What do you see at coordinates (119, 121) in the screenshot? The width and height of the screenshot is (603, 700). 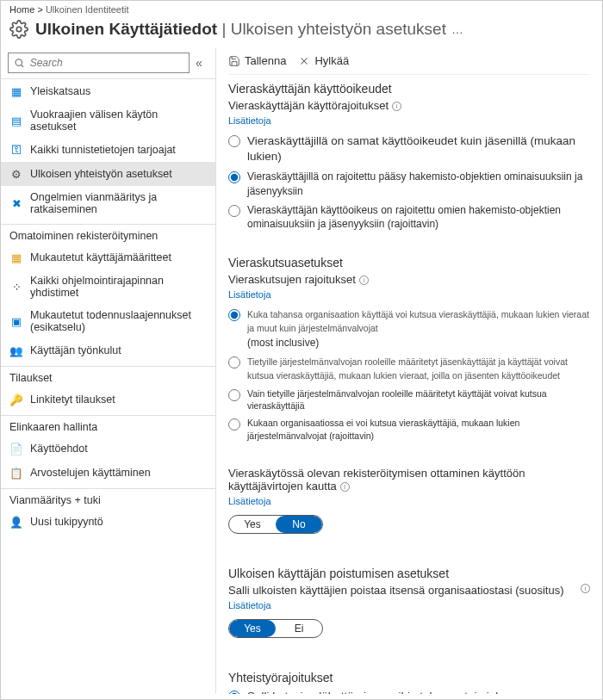 I see `sidebar-item-label: Vuokraajien välisen käytön asetukset` at bounding box center [119, 121].